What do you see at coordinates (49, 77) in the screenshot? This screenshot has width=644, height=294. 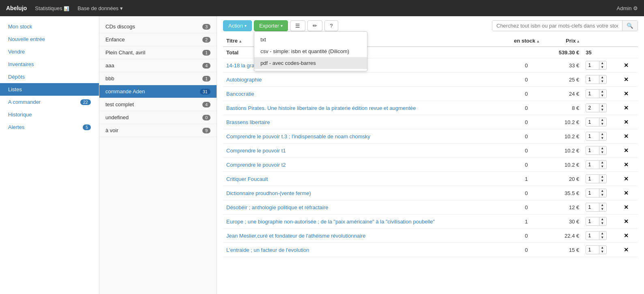 I see `sidebar-item-depots: Dépôts` at bounding box center [49, 77].